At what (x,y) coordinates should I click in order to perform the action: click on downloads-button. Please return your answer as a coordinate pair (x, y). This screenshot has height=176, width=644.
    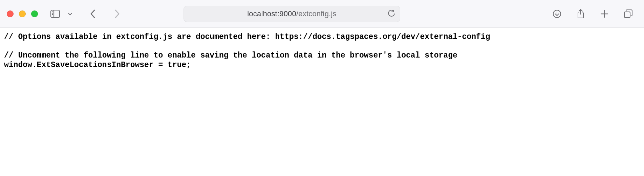
    Looking at the image, I should click on (557, 14).